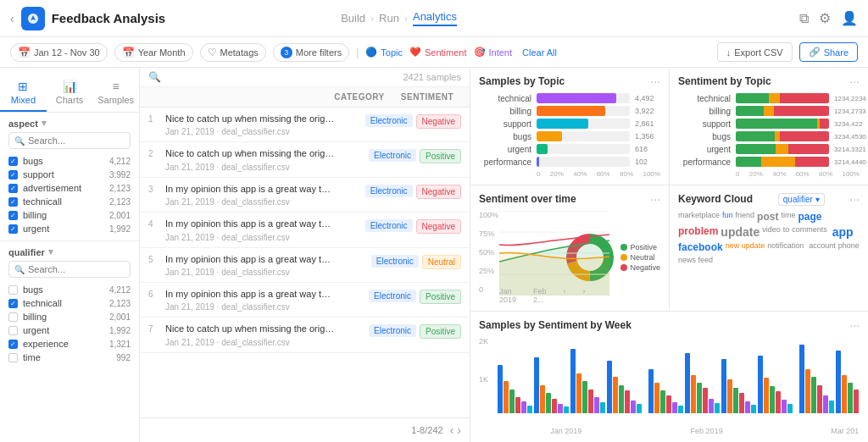  What do you see at coordinates (233, 52) in the screenshot?
I see `metatags-filter: ♡ Metatags` at bounding box center [233, 52].